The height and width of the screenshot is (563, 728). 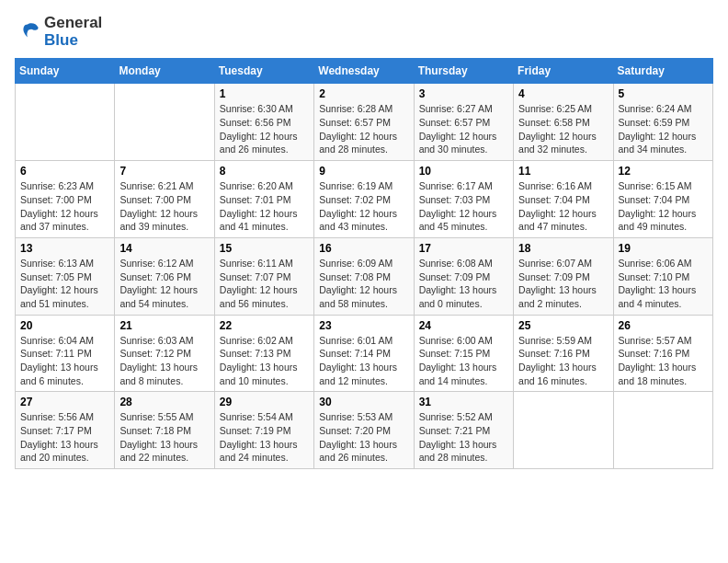 What do you see at coordinates (463, 361) in the screenshot?
I see `day-info: Sunrise: 6:00 AM Sunset: 7:15 PM Dayligh…` at bounding box center [463, 361].